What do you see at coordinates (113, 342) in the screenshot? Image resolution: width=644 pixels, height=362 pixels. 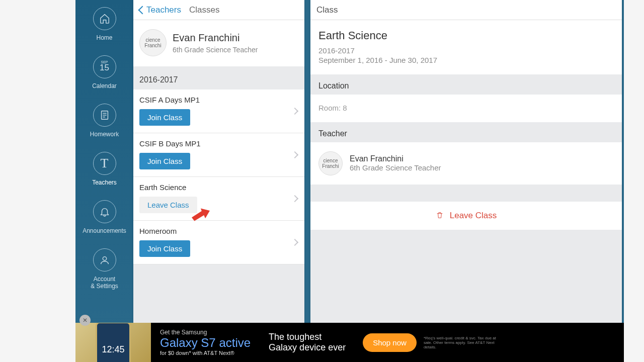 I see `ad-phone-image: 12:45` at bounding box center [113, 342].